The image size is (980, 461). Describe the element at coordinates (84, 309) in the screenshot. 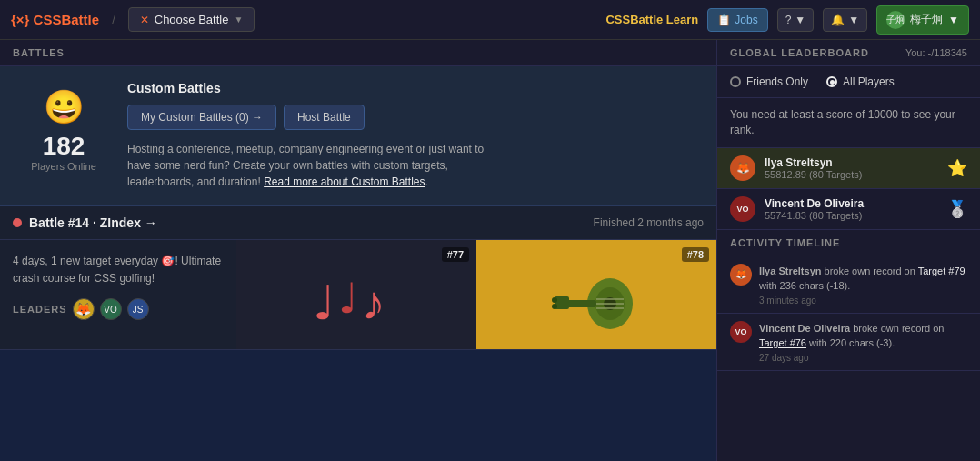

I see `leader-avatar-1: 🦊` at that location.